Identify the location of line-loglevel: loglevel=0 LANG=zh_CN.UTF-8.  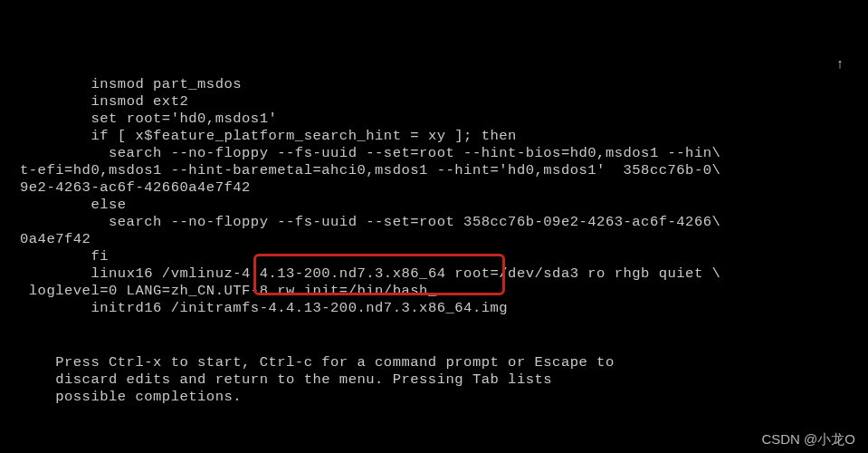
(148, 291).